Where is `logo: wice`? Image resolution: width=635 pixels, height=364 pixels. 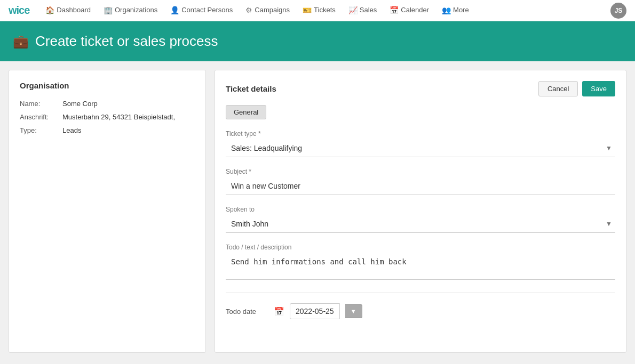
logo: wice is located at coordinates (19, 11).